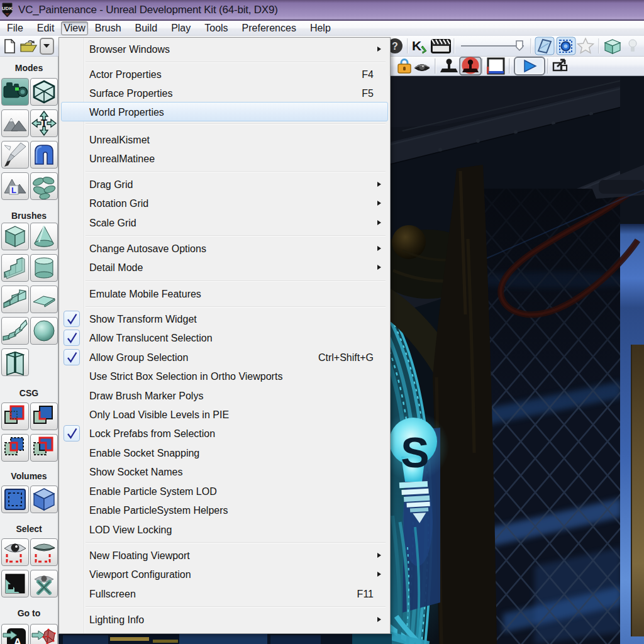 The height and width of the screenshot is (644, 644). What do you see at coordinates (416, 45) in the screenshot?
I see `svg-text: K` at bounding box center [416, 45].